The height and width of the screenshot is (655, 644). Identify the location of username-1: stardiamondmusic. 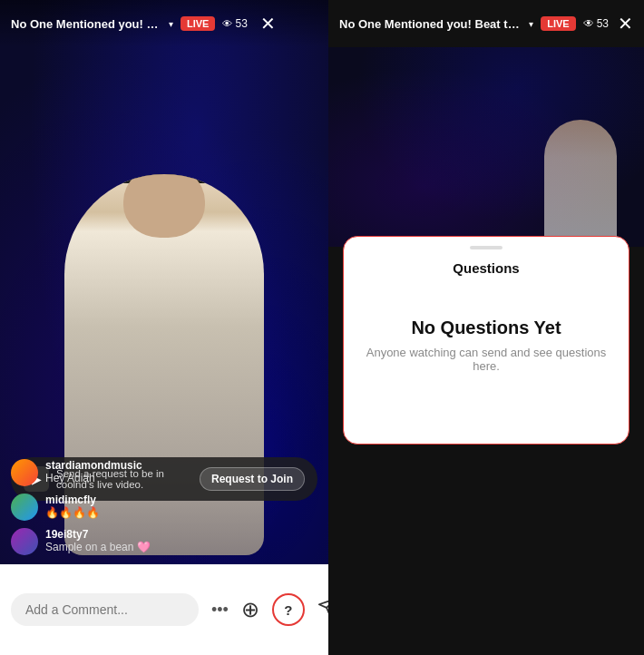
(94, 465).